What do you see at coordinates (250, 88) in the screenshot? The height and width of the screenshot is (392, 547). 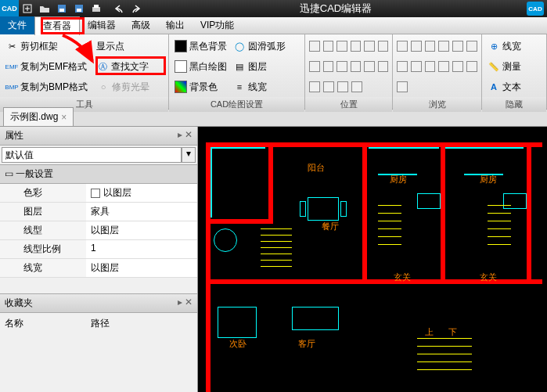 I see `linewidth-button: ≡线宽` at bounding box center [250, 88].